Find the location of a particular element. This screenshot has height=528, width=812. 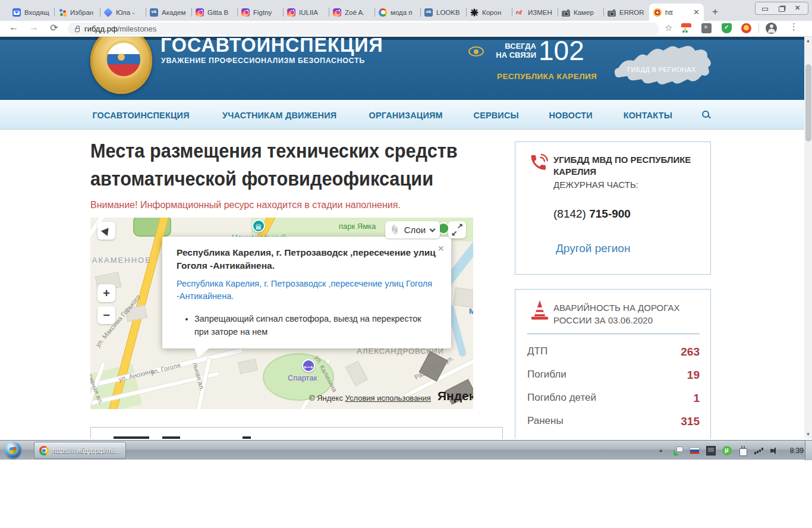

nav-item-gosavtoinspekciya: ГОСАВТОИНСПЕКЦИЯ is located at coordinates (140, 115).